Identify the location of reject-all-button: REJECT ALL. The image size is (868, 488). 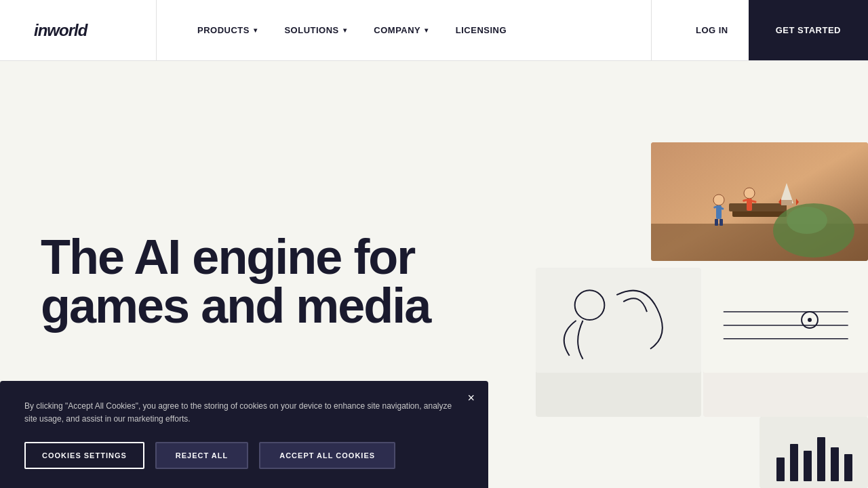
(202, 455).